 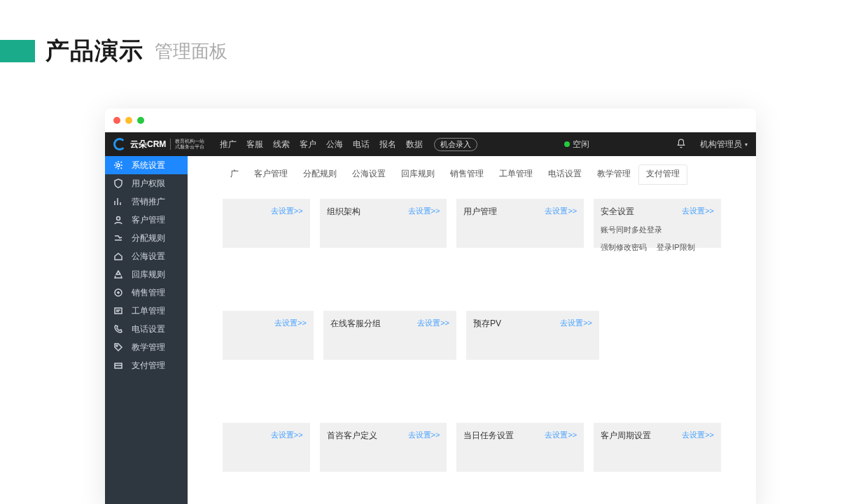 What do you see at coordinates (191, 52) in the screenshot?
I see `slide-subtitle: 管理面板` at bounding box center [191, 52].